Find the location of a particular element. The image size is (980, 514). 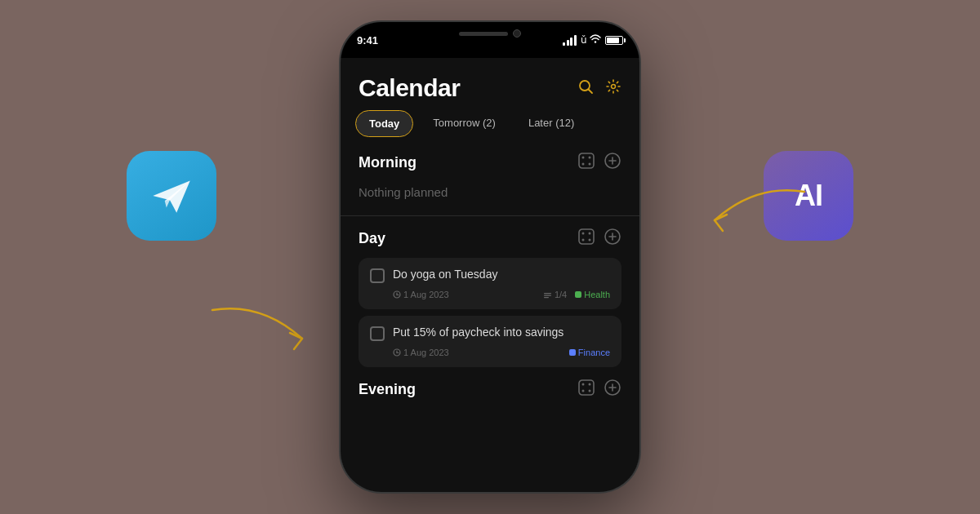

morning-section-header: Morning is located at coordinates (490, 163).